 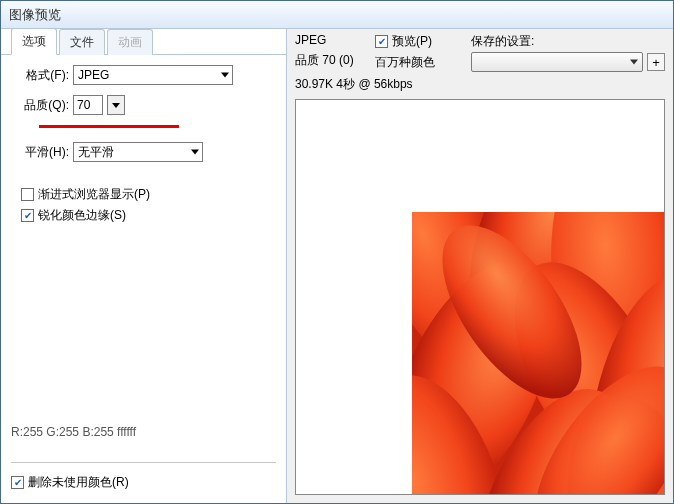 I want to click on quality-input: 70, so click(x=88, y=105).